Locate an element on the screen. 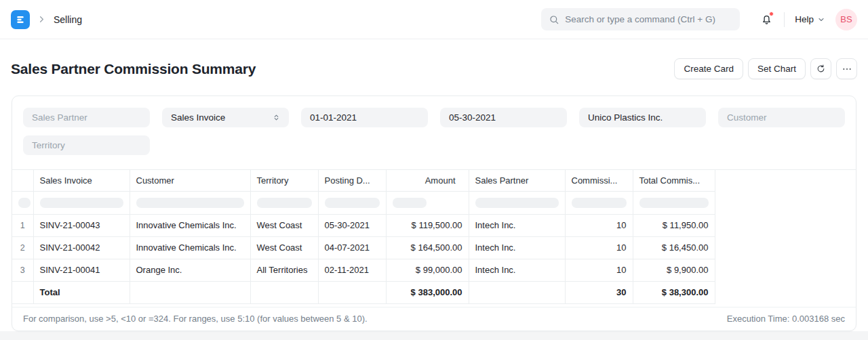 The height and width of the screenshot is (340, 868). table-row: 3 SINV-21-00041 Orange Inc. All Territor… is located at coordinates (363, 270).